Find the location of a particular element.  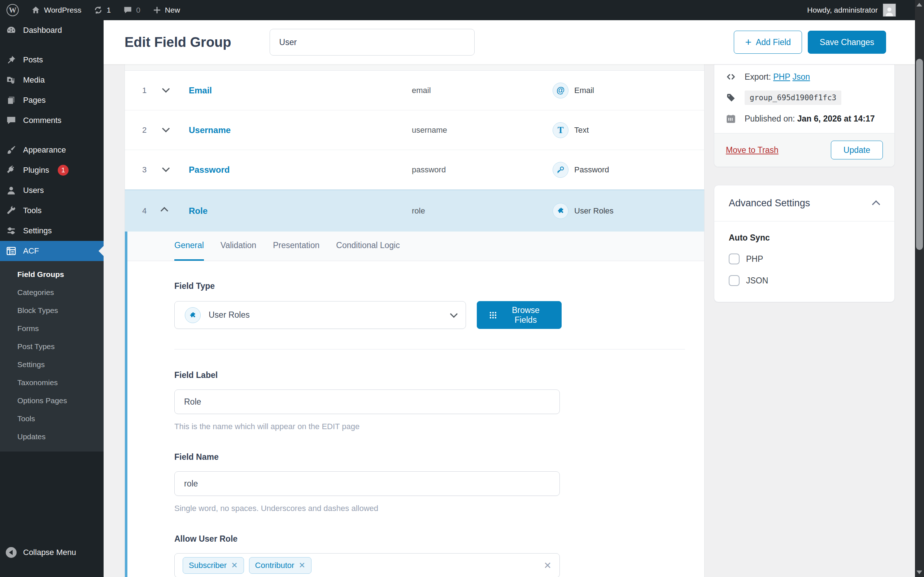

sidebar-item-media: Media is located at coordinates (52, 80).